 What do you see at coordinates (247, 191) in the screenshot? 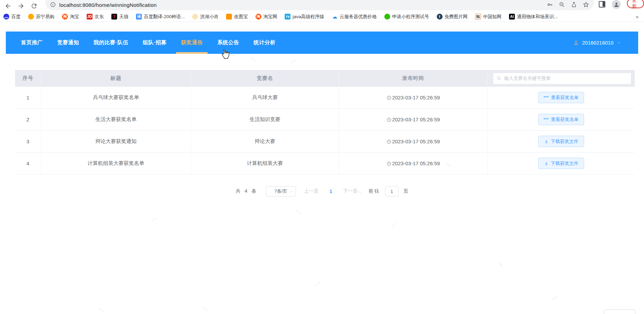
I see `total-count-text: 共 4 条` at bounding box center [247, 191].